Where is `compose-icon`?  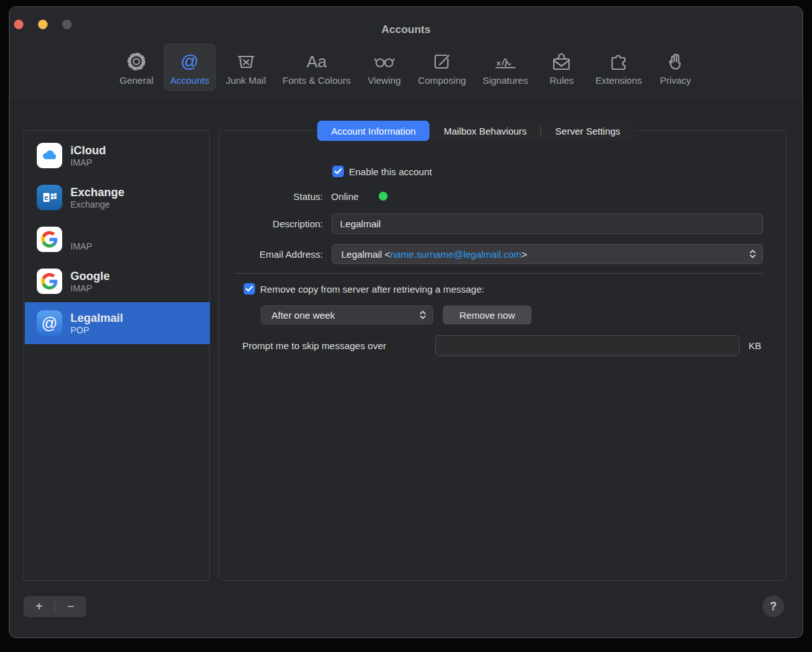
compose-icon is located at coordinates (442, 62).